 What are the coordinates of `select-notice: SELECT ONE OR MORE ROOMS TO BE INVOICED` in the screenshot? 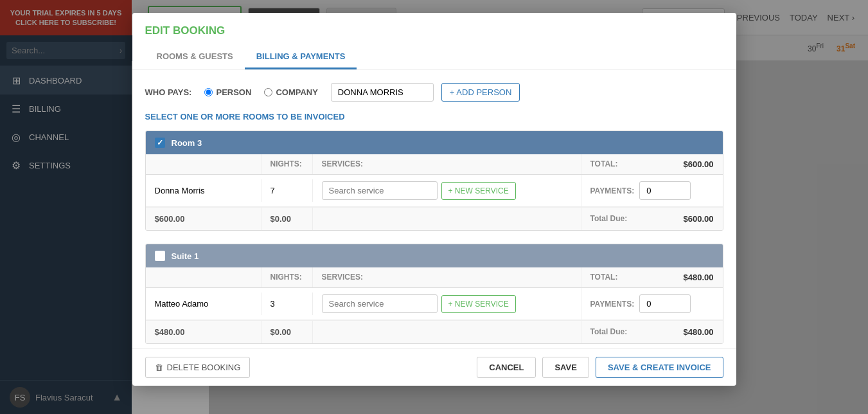 It's located at (434, 117).